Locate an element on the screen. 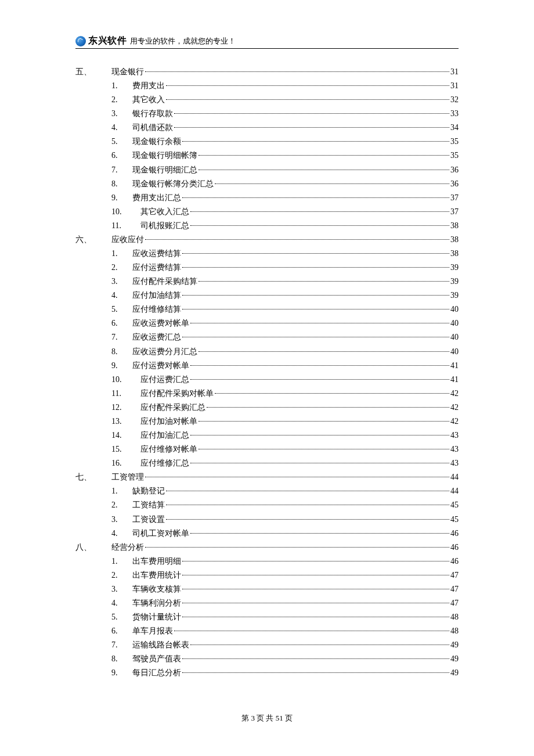 This screenshot has height=756, width=534. toc-item-page: 36 is located at coordinates (454, 184).